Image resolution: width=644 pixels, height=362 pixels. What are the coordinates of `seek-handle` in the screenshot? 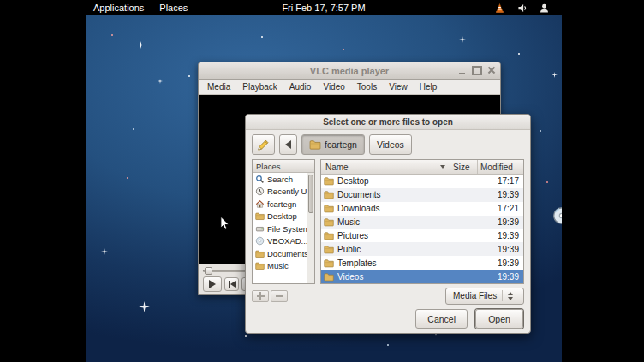 It's located at (209, 270).